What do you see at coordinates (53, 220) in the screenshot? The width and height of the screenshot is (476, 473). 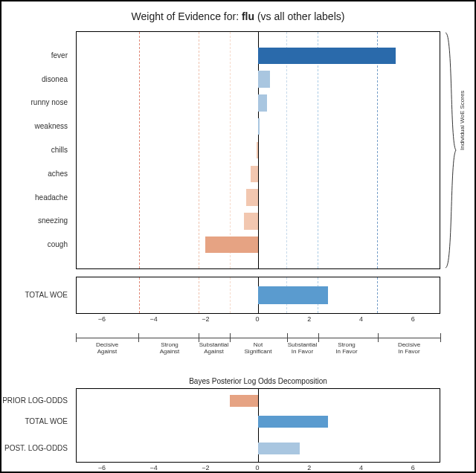 I see `category-label: sneezing` at bounding box center [53, 220].